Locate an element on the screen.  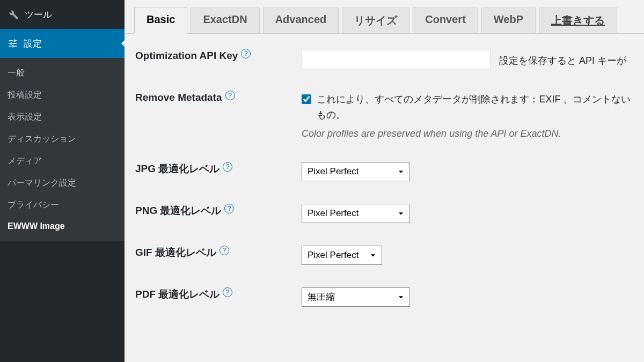
sidebar-item-settings: 設定 is located at coordinates (62, 43).